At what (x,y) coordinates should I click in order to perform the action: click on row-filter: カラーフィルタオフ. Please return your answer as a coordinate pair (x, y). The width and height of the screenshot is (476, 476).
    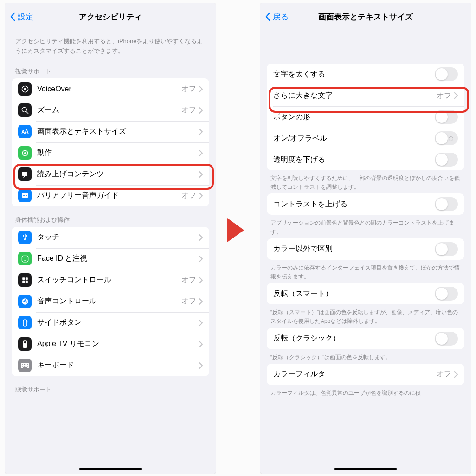
    Looking at the image, I should click on (366, 374).